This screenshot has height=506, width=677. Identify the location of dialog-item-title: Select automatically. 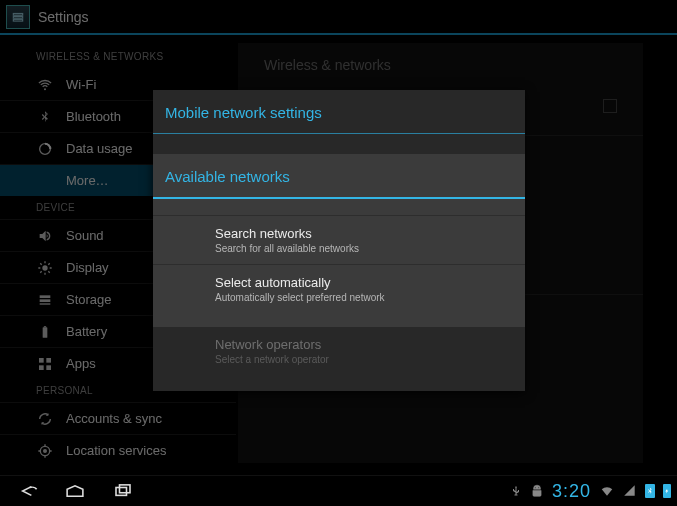
(364, 282).